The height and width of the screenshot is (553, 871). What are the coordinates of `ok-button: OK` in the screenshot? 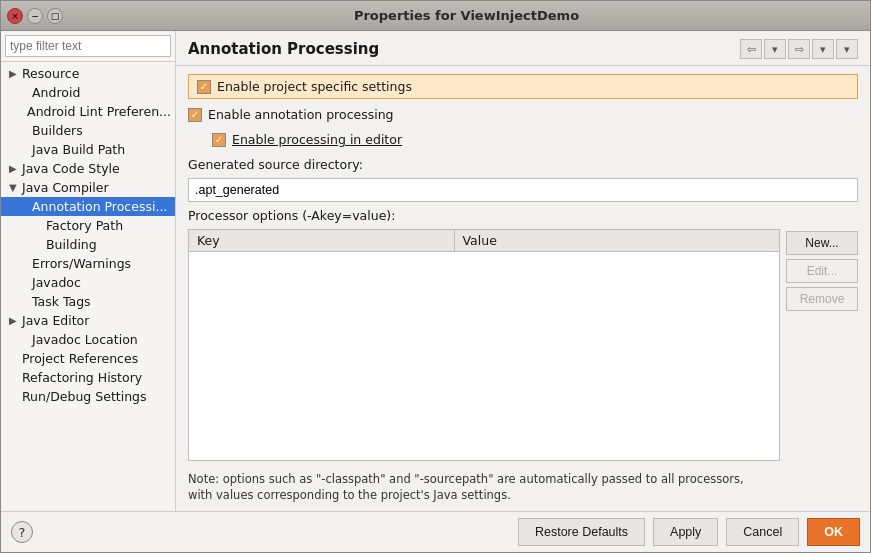 It's located at (834, 532).